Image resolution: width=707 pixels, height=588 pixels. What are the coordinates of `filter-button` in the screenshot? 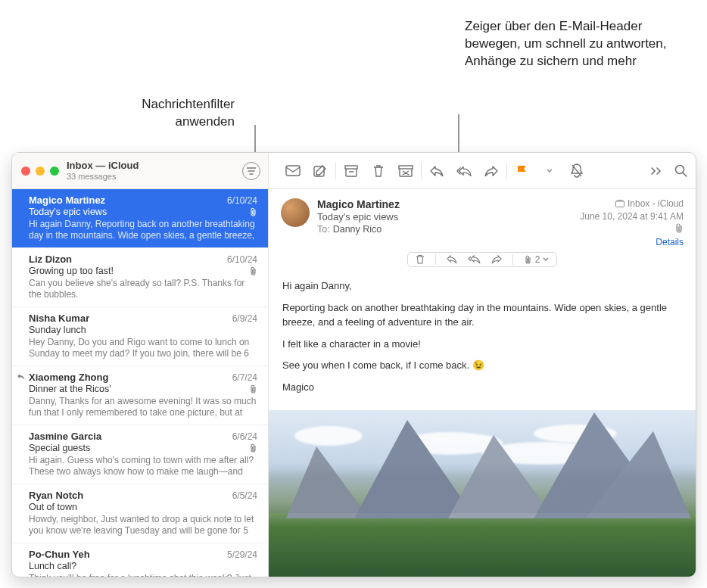 It's located at (251, 171).